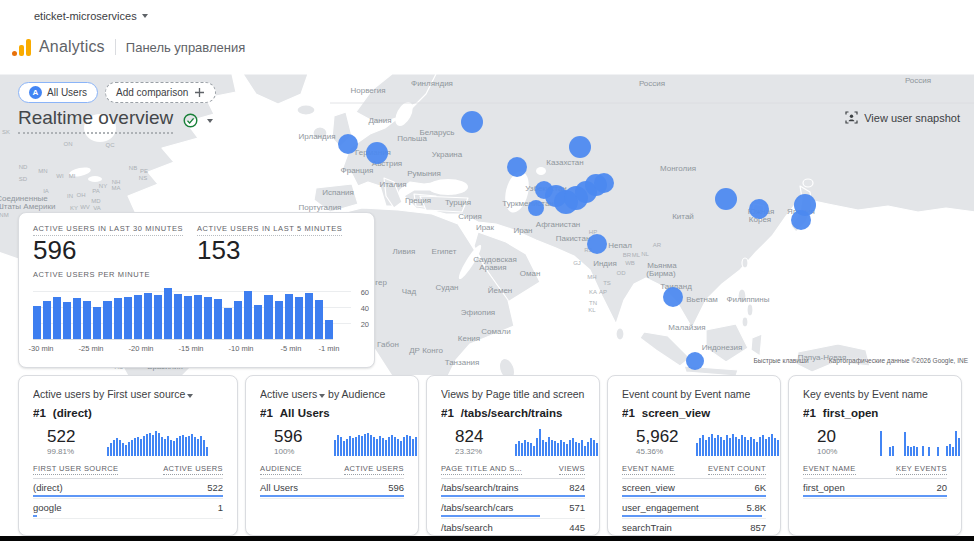  I want to click on map-country-label: Ирландия, so click(318, 136).